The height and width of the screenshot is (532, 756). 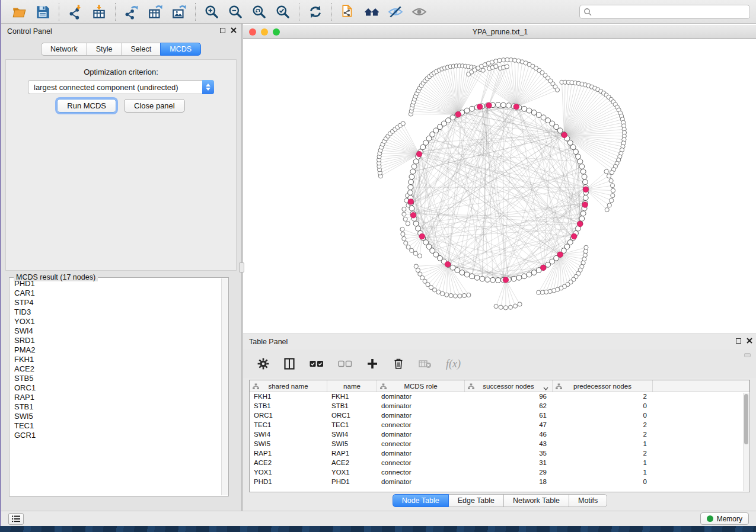 I want to click on table-row: ACE2ACE2connector311, so click(x=499, y=463).